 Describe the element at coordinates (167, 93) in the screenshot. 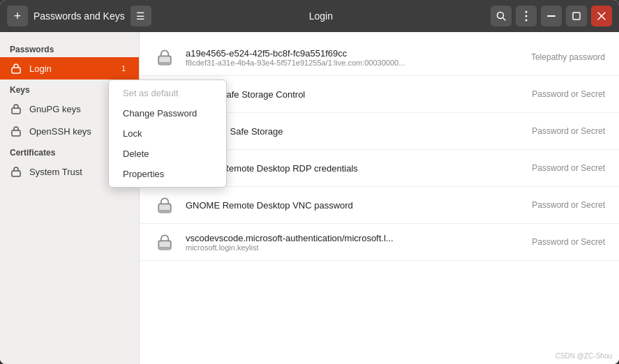

I see `context-menu-set-default: Set as default` at that location.